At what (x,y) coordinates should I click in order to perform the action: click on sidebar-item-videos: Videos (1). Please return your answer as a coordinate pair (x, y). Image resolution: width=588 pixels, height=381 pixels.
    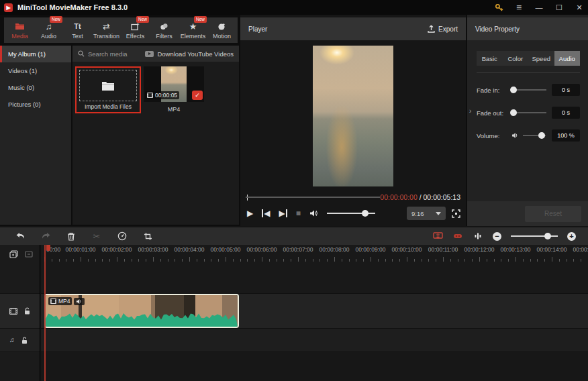
    Looking at the image, I should click on (36, 71).